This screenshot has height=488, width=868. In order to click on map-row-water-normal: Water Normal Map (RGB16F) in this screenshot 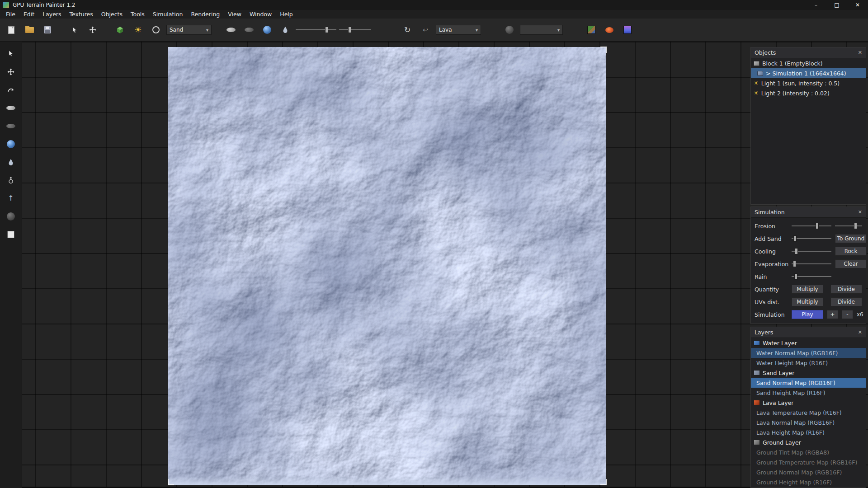, I will do `click(808, 353)`.